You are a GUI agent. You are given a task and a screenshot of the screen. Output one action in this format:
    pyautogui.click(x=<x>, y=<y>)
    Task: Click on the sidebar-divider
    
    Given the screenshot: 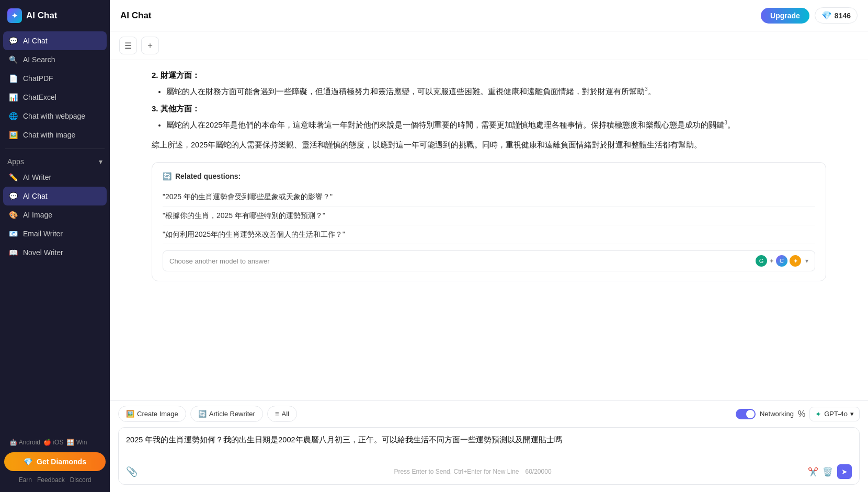 What is the action you would take?
    pyautogui.click(x=55, y=148)
    